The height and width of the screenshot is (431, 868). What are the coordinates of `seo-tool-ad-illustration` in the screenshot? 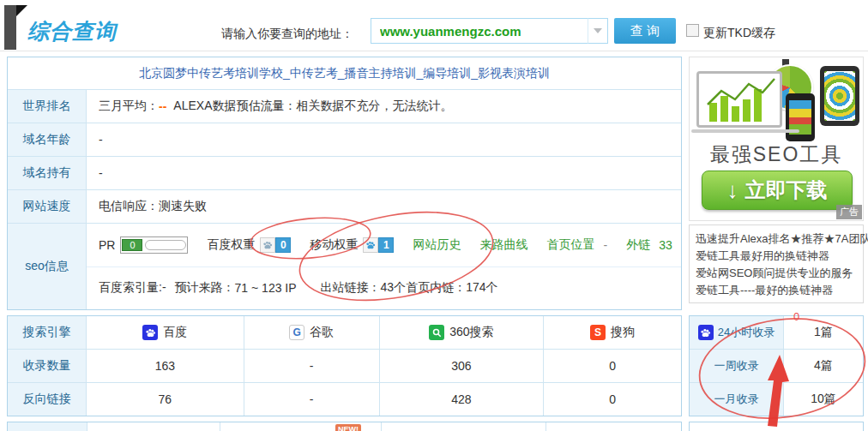 It's located at (777, 99).